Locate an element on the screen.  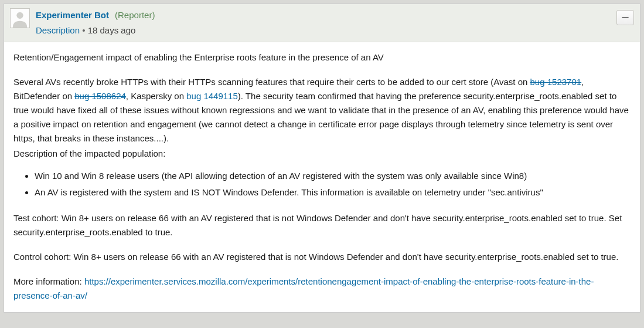
author-link: Experimenter Bot is located at coordinates (73, 15).